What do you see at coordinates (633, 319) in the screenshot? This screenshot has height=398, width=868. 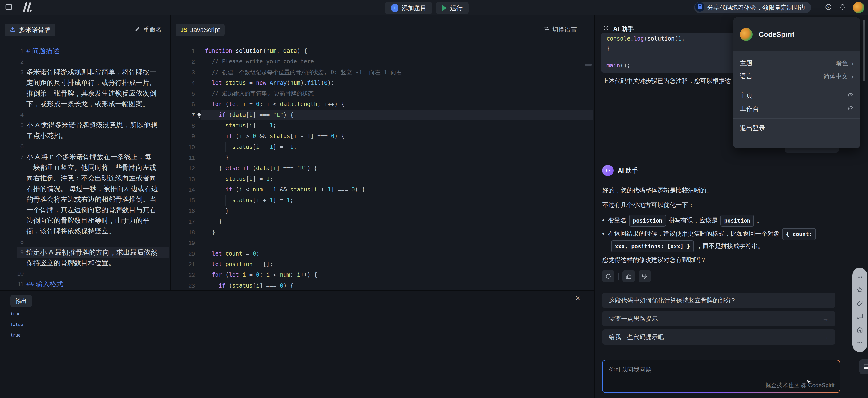 I see `suggestion-label: 需要一点思路提示` at bounding box center [633, 319].